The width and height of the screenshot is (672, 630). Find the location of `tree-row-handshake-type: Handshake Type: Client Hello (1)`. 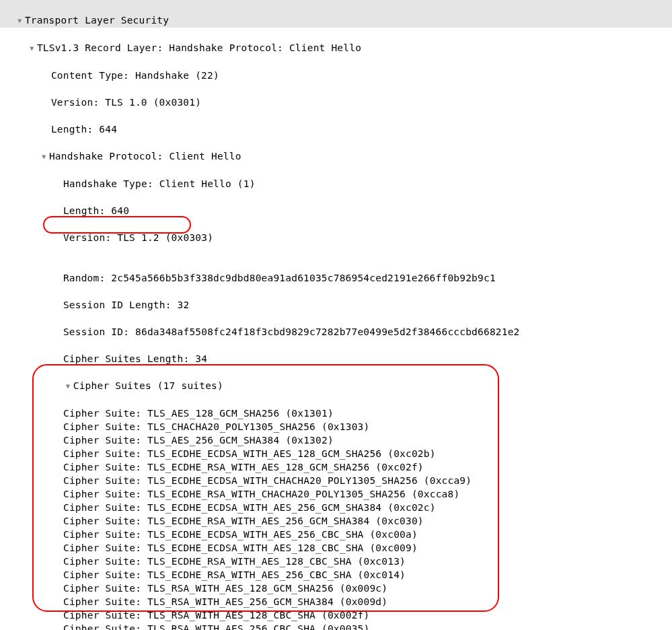

tree-row-handshake-type: Handshake Type: Client Hello (1) is located at coordinates (336, 177).